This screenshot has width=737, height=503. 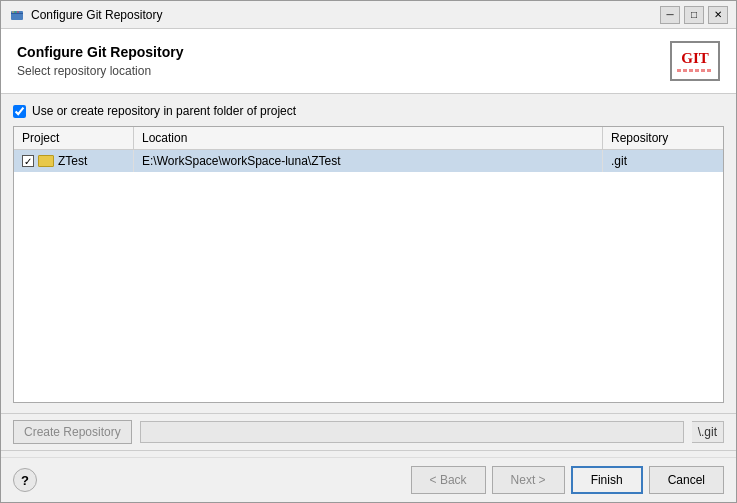 I want to click on git-logo-bar, so click(x=695, y=70).